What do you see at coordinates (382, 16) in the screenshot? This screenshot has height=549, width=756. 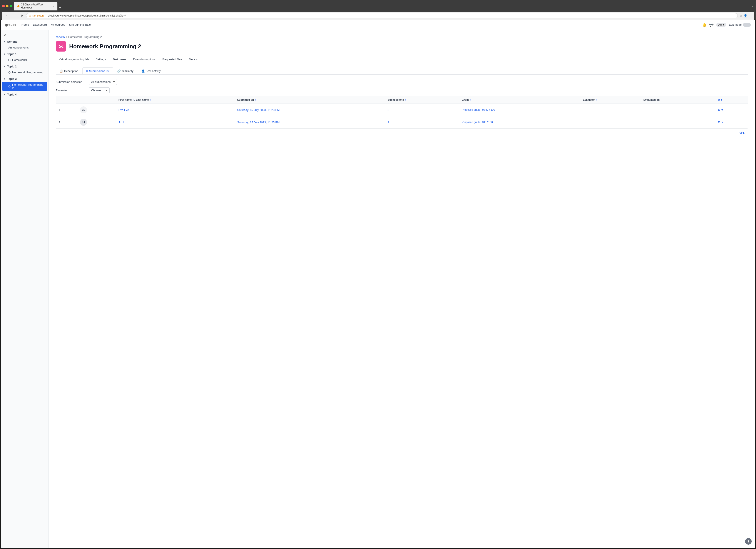 I see `address-bar: ⚠ Not Secure | checkyourworkgroup.online…` at bounding box center [382, 16].